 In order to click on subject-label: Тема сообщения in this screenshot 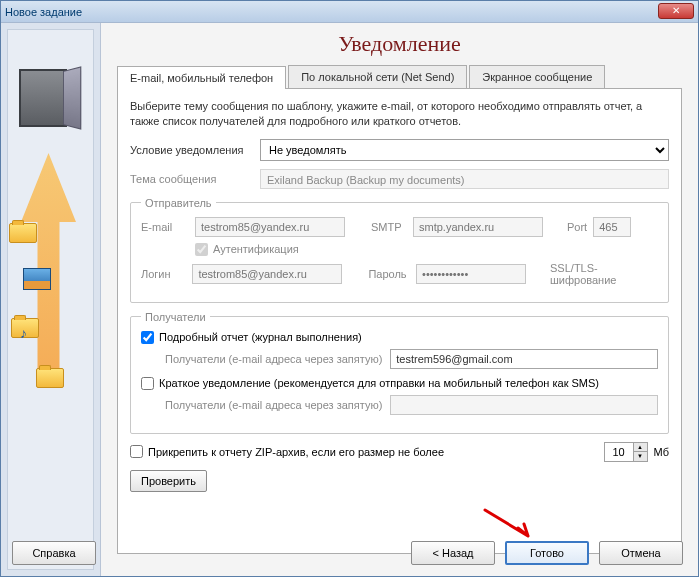, I will do `click(195, 179)`.